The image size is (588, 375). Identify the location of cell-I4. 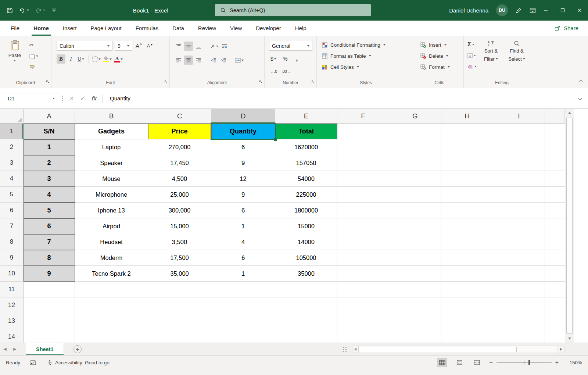
(519, 179).